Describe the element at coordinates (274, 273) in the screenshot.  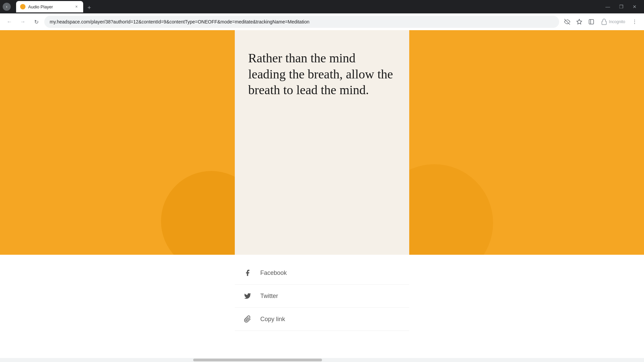
I see `facebook-label: Facebook` at that location.